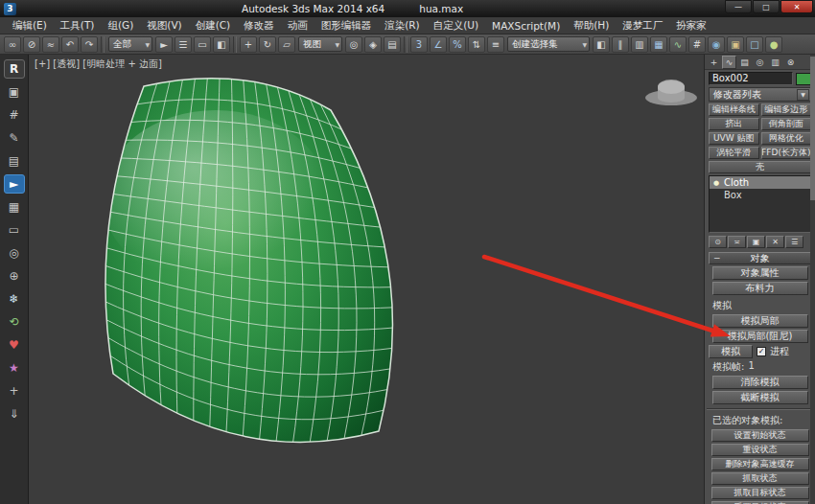 The width and height of the screenshot is (815, 504). Describe the element at coordinates (14, 322) in the screenshot. I see `recycle-icon: ⟲` at that location.